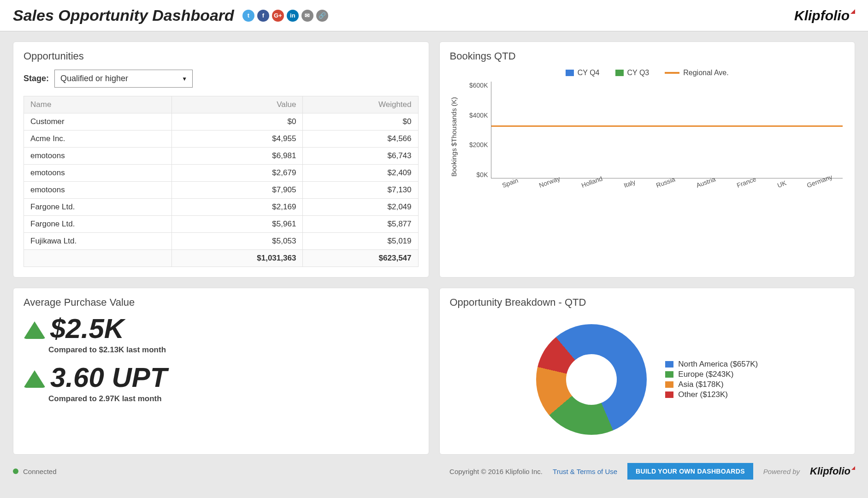 This screenshot has width=868, height=498. Describe the element at coordinates (478, 115) in the screenshot. I see `ytick: $400K` at that location.